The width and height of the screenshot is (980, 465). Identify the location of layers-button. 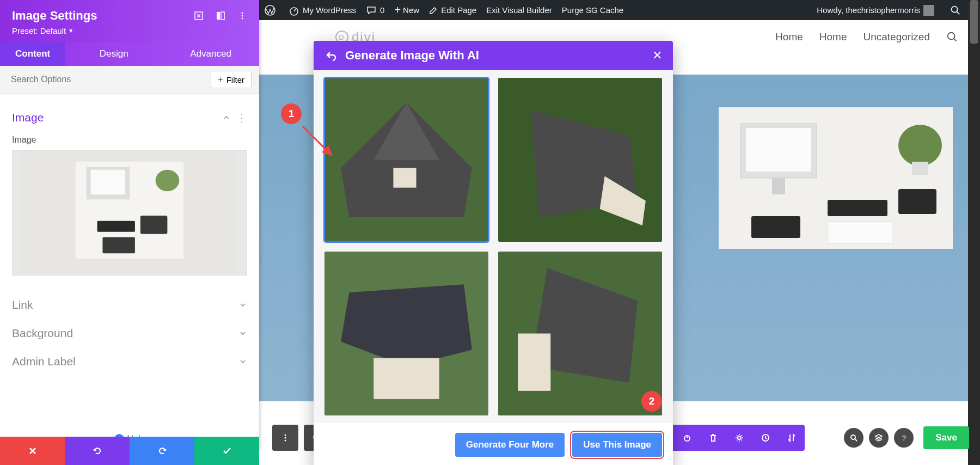
(879, 438).